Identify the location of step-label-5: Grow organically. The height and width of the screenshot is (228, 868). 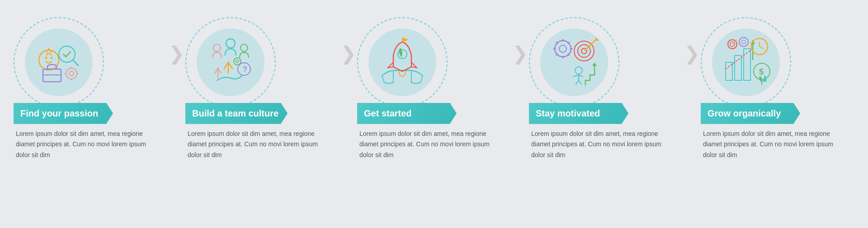
(750, 114).